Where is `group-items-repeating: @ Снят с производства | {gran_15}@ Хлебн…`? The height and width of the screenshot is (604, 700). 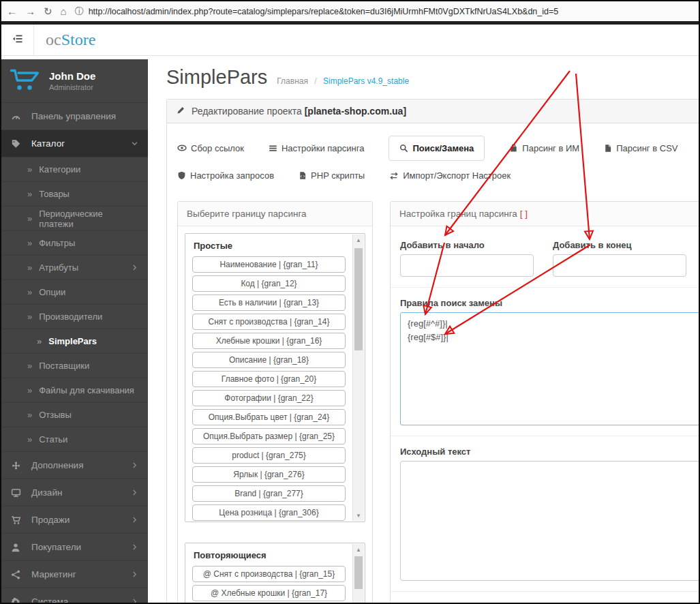
group-items-repeating: @ Снят с производства | {gran_15}@ Хлебн… is located at coordinates (269, 585).